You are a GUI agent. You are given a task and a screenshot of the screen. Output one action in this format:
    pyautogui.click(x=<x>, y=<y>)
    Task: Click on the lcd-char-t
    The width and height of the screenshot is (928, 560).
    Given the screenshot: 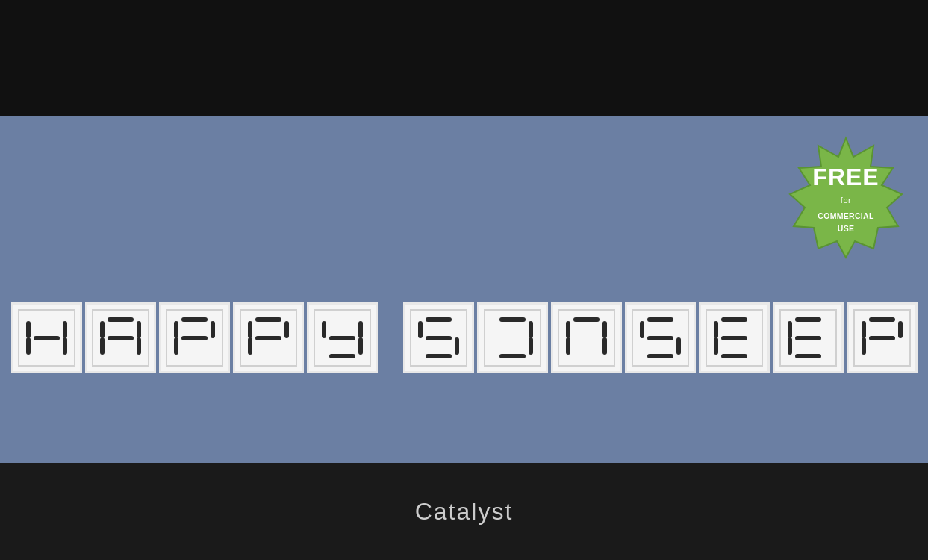 What is the action you would take?
    pyautogui.click(x=735, y=337)
    